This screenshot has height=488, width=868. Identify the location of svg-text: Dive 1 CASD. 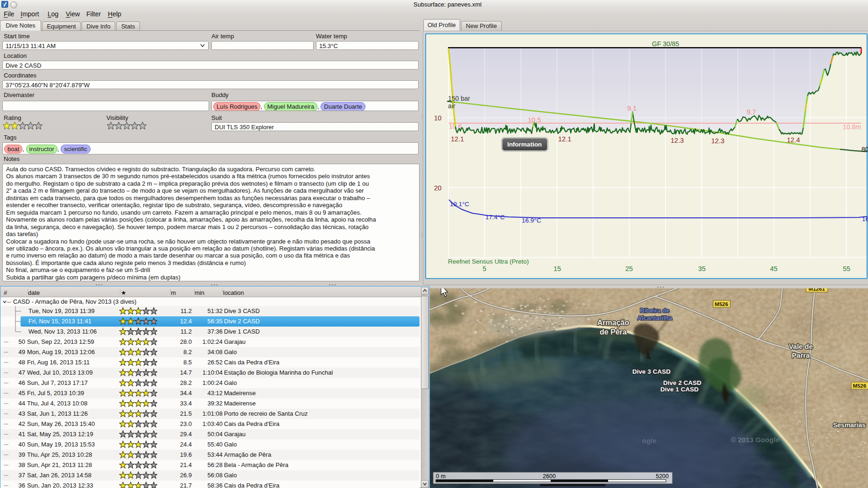
(679, 389).